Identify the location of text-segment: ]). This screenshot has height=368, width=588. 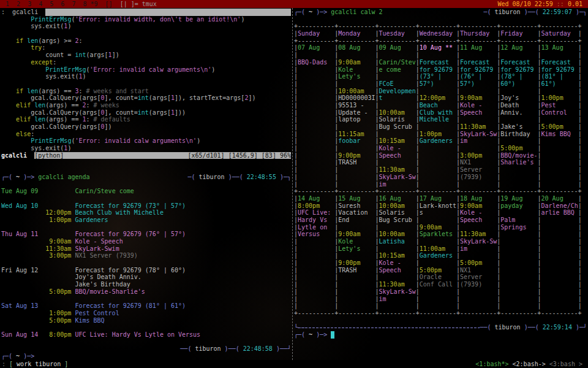
(108, 127).